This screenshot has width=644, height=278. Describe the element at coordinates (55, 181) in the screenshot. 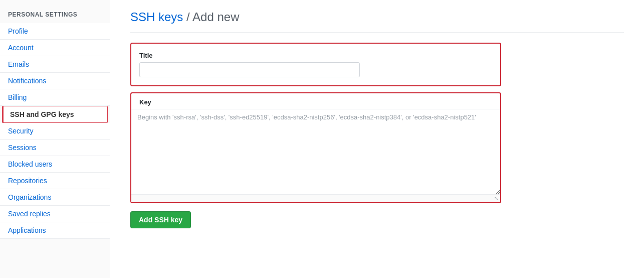

I see `sidebar-item-repositories: Repositories` at that location.